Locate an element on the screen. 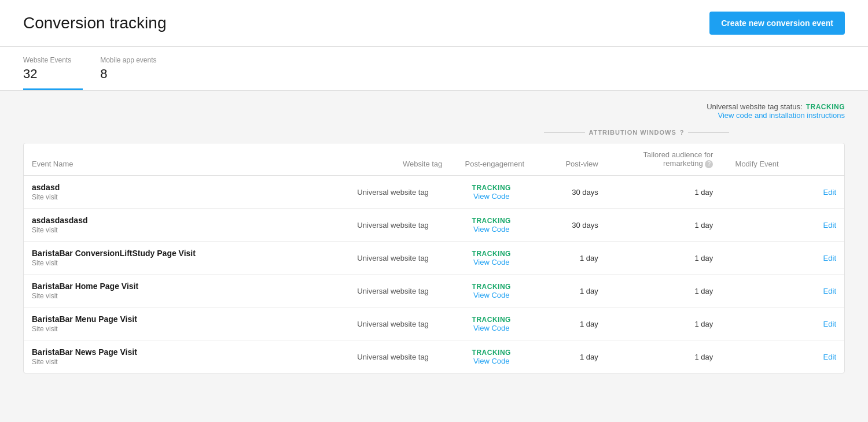  tracking-status-row: Universal website tag status: TRACKING is located at coordinates (775, 106).